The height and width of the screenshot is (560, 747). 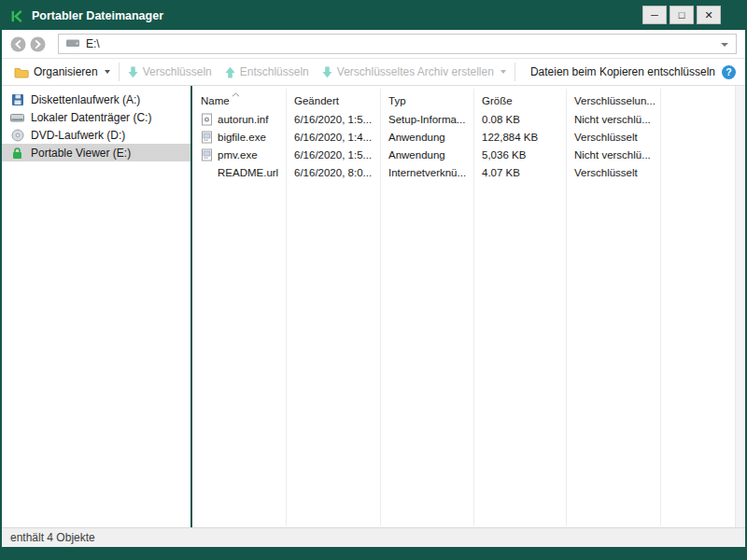 What do you see at coordinates (725, 45) in the screenshot?
I see `address-dropdown-icon` at bounding box center [725, 45].